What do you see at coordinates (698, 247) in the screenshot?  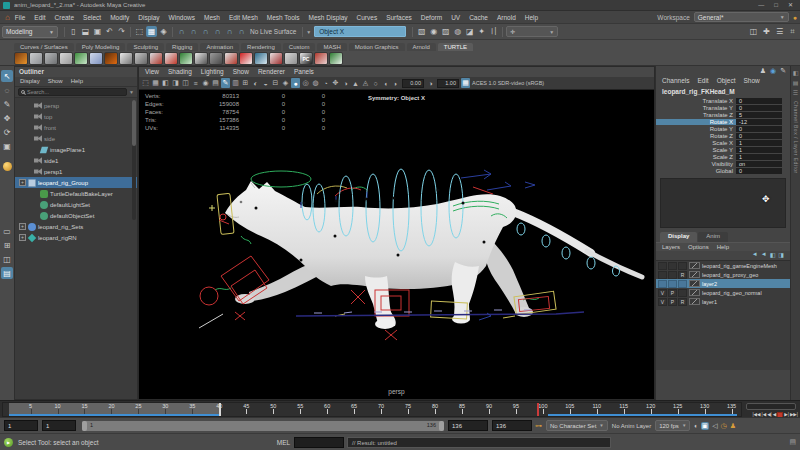 I see `layer-editor-menu-options: Options` at bounding box center [698, 247].